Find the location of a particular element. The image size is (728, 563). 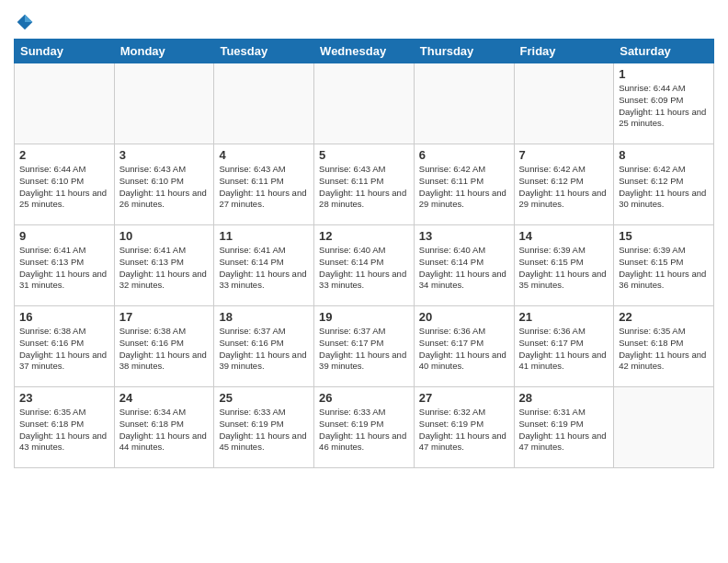

calendar-cell: 3Sunrise: 6:43 AM Sunset: 6:10 PM Daylig… is located at coordinates (164, 185).